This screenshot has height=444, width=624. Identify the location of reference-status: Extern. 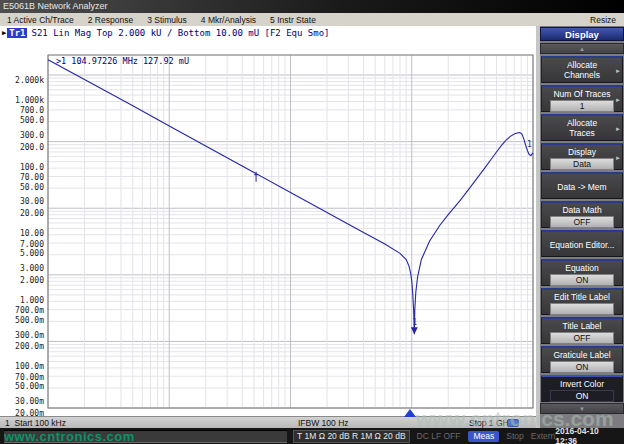
(544, 436).